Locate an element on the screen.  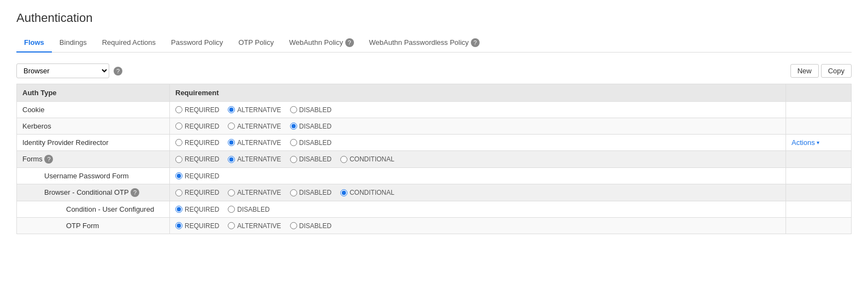
toolbar-right: New Copy is located at coordinates (821, 71).